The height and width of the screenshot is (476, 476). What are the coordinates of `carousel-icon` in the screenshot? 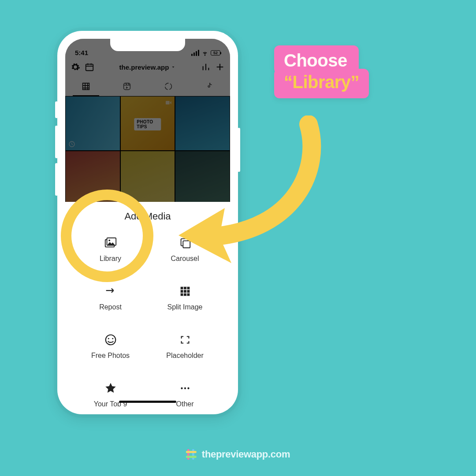 It's located at (185, 243).